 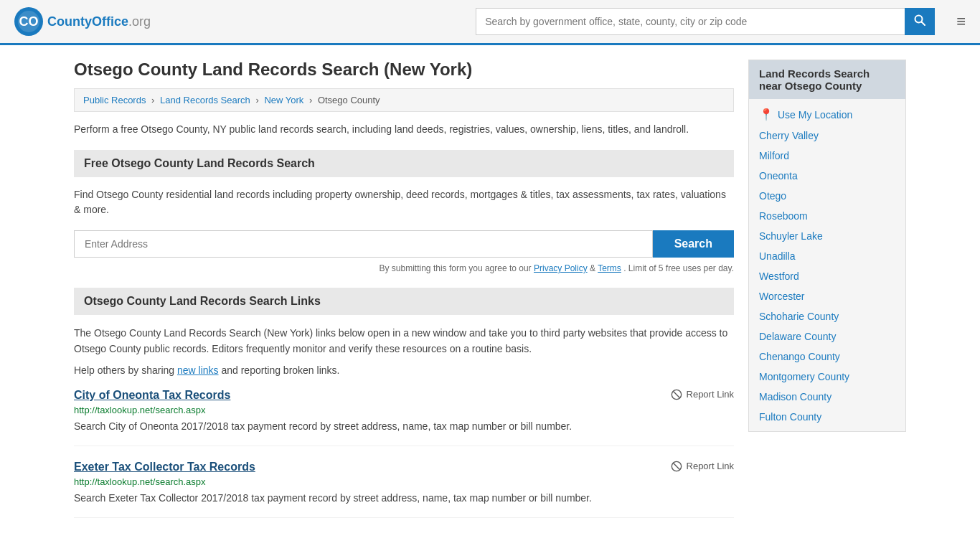 I want to click on svg-text: CO, so click(x=29, y=22).